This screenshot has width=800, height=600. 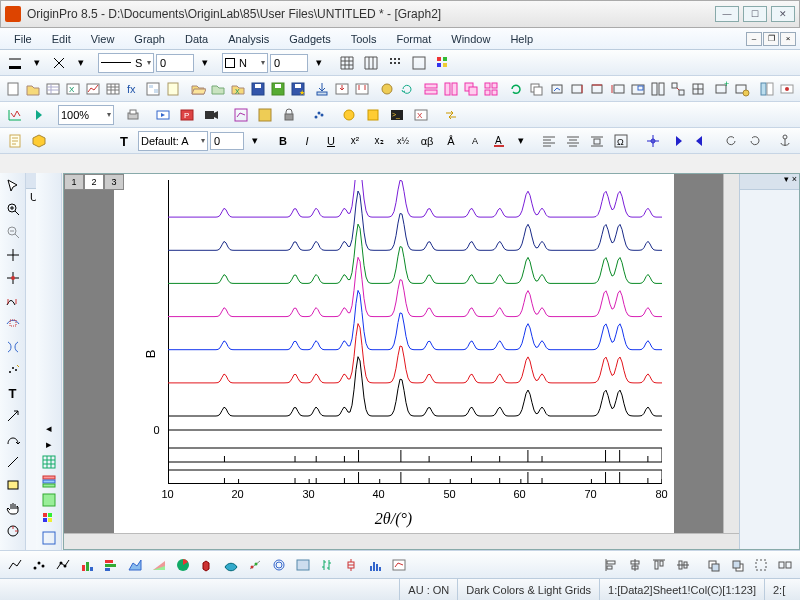 What do you see at coordinates (245, 63) in the screenshot?
I see `marker-shape-select: N▾` at bounding box center [245, 63].